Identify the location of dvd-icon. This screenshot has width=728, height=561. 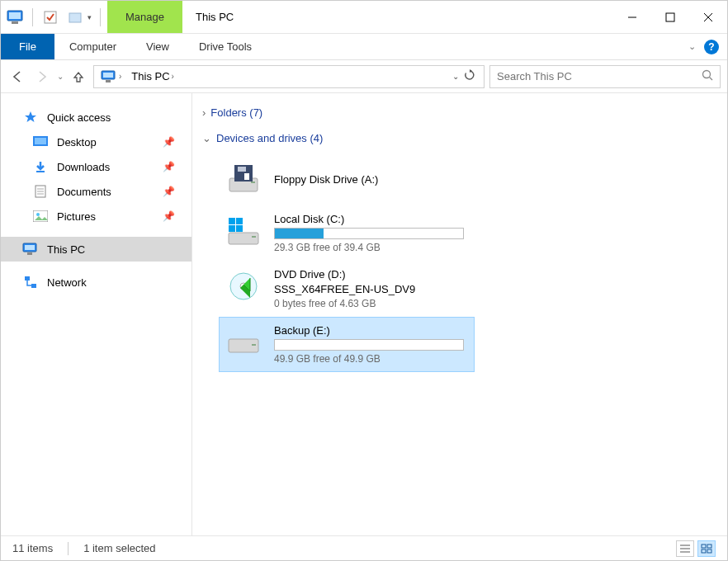
(243, 287).